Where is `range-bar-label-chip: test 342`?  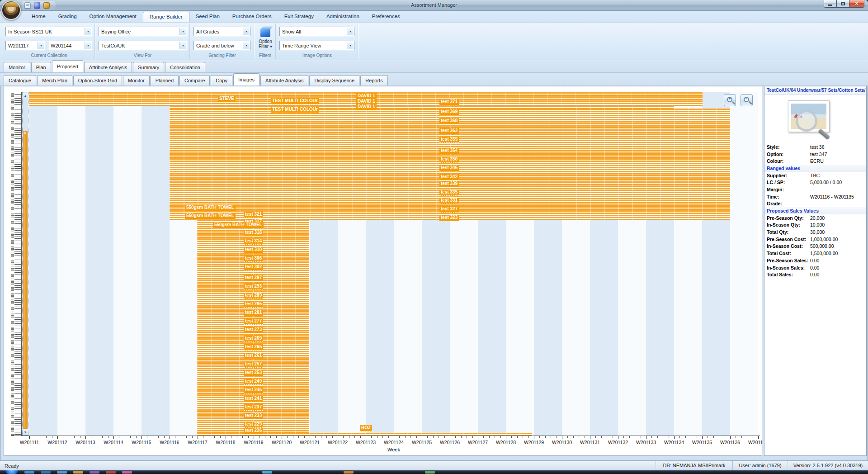
range-bar-label-chip: test 342 is located at coordinates (449, 177).